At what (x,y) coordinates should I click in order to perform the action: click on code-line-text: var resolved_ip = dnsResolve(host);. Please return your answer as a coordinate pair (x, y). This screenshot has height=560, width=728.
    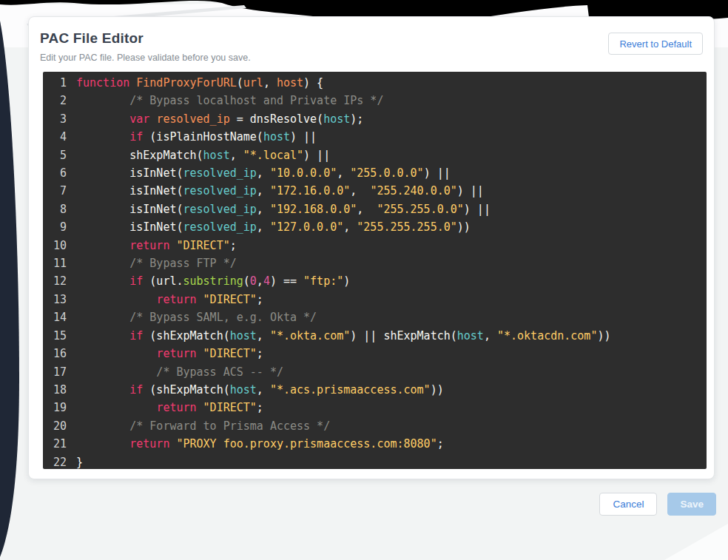
    Looking at the image, I should click on (220, 119).